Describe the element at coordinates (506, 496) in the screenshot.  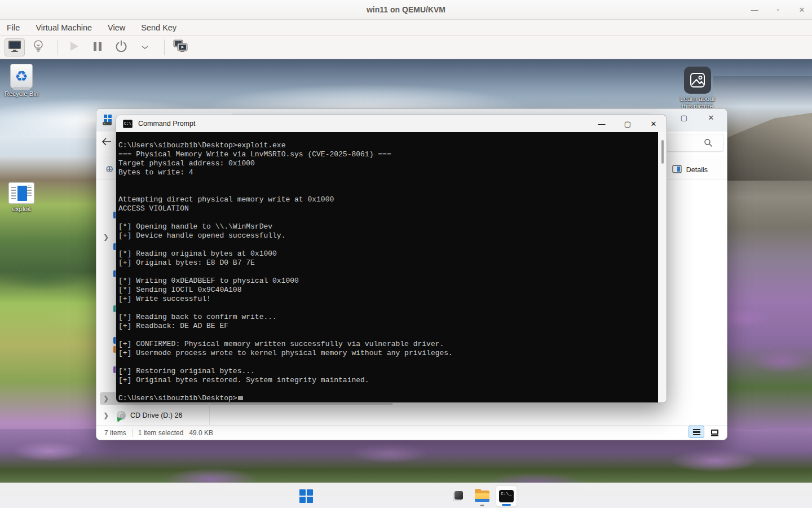
I see `terminal-taskbar-button: C:\_` at that location.